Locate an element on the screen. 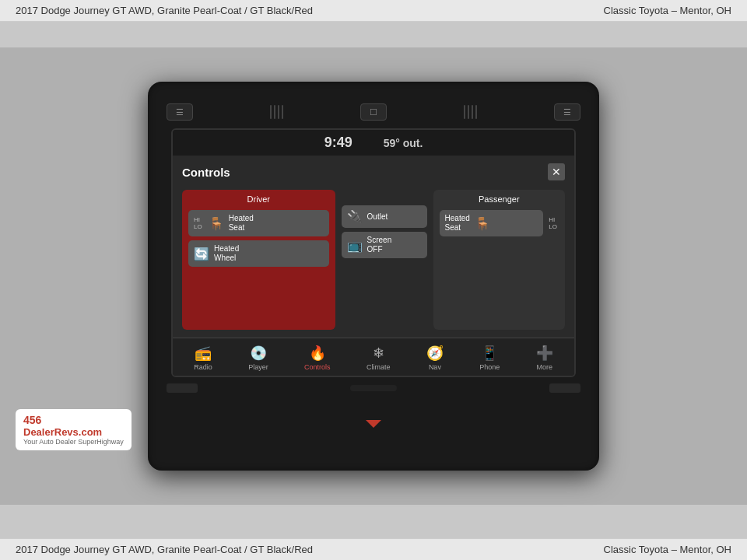  screen-nav: 📻 Radio 💿 Player 🔥 Controls ❄ Climate 🧭 is located at coordinates (374, 356).